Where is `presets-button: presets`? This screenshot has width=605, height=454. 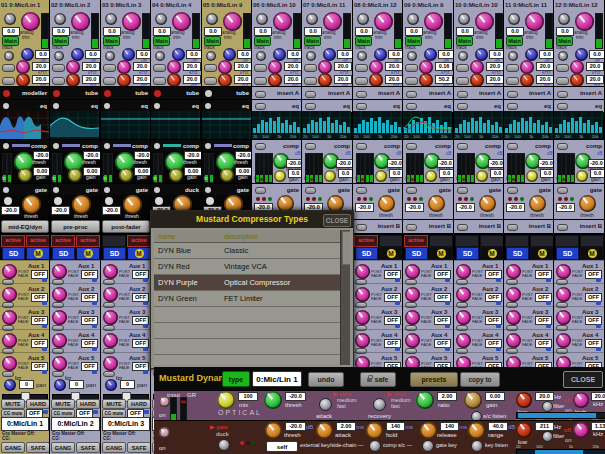
presets-button: presets is located at coordinates (434, 380).